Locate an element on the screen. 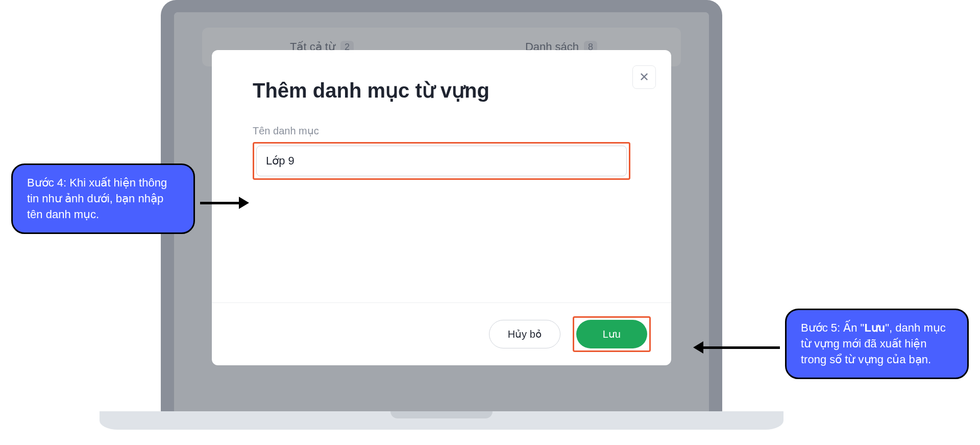 This screenshot has width=980, height=445. callout-step-5-bold: Lưu is located at coordinates (875, 328).